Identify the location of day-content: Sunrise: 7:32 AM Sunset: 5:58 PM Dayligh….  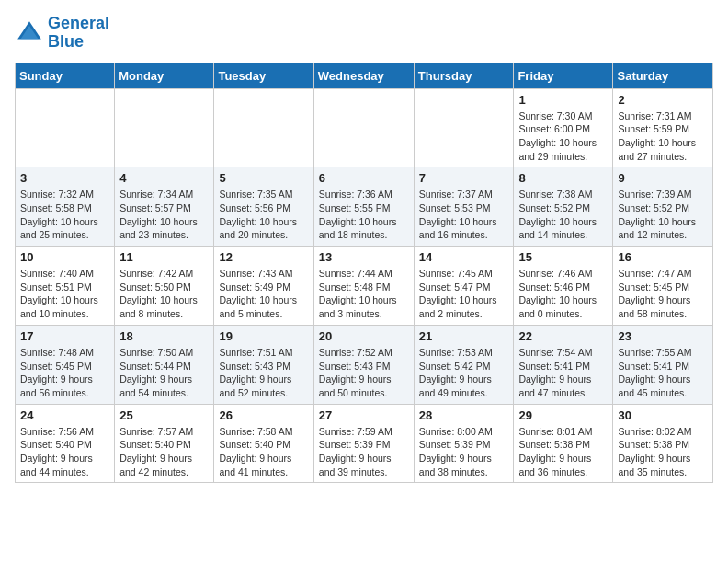
(64, 215).